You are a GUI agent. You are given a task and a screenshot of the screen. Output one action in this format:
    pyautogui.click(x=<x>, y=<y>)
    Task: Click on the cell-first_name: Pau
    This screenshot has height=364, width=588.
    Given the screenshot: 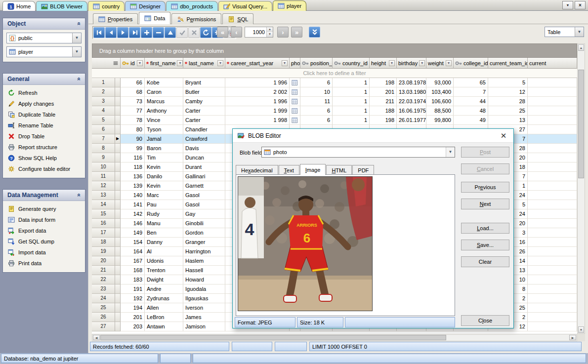 What is the action you would take?
    pyautogui.click(x=164, y=204)
    